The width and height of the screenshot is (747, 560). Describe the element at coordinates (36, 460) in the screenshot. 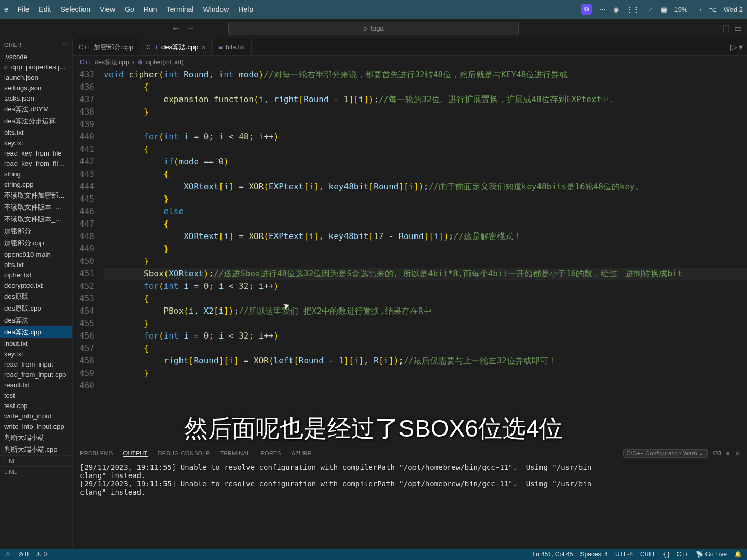

I see `outline-section: LINE` at that location.